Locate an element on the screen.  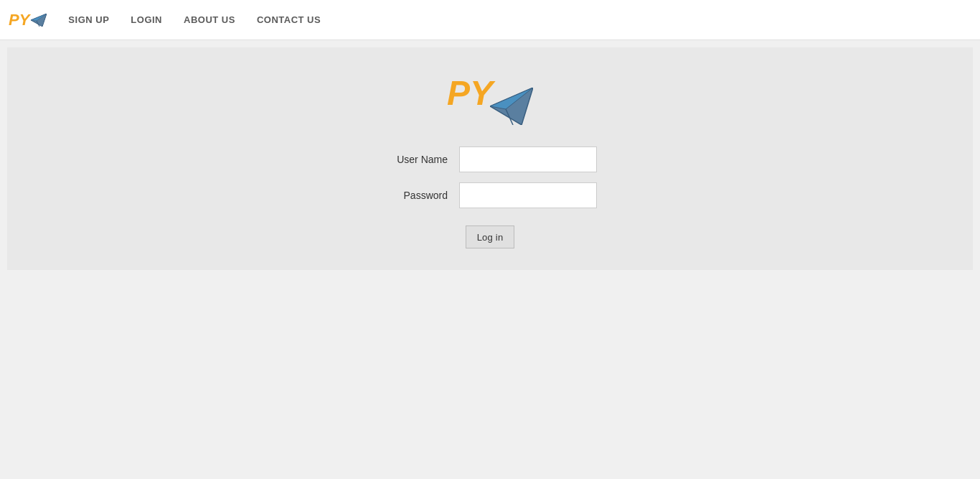
nav-logo-text: PY is located at coordinates (19, 20).